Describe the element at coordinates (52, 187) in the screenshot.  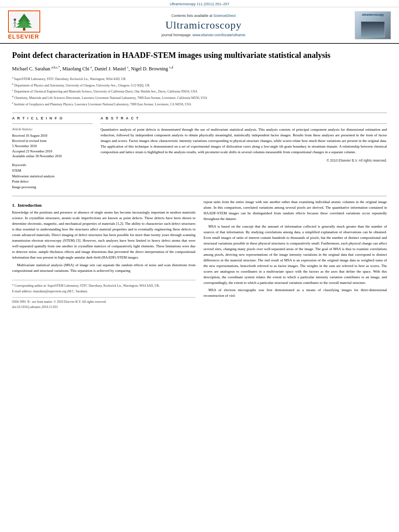
I see `keyword-image-processing: Image processing` at that location.